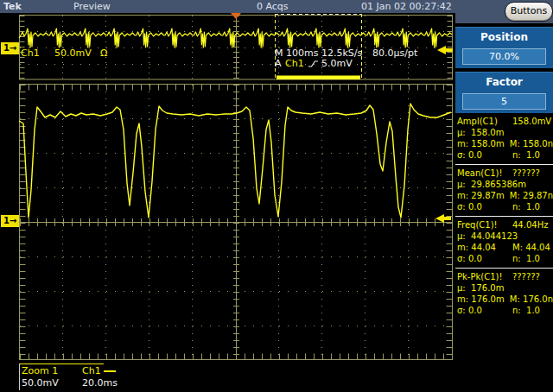 The width and height of the screenshot is (553, 392). I want to click on measurement-mean: µ: 29.865386m, so click(485, 185).